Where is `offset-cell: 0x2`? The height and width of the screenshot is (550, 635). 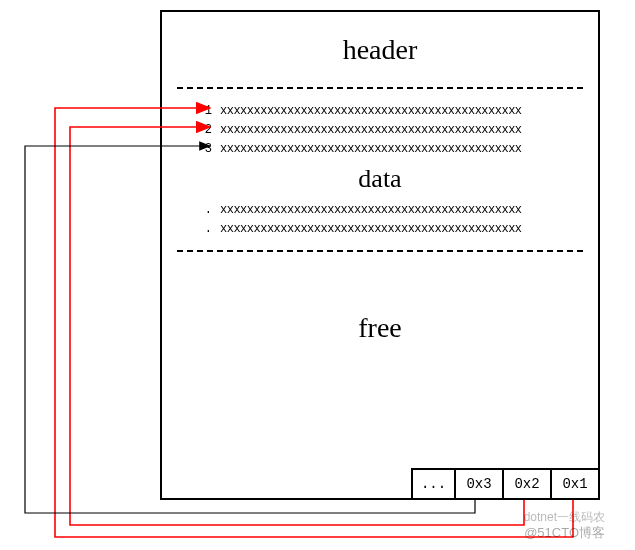 offset-cell: 0x2 is located at coordinates (527, 484).